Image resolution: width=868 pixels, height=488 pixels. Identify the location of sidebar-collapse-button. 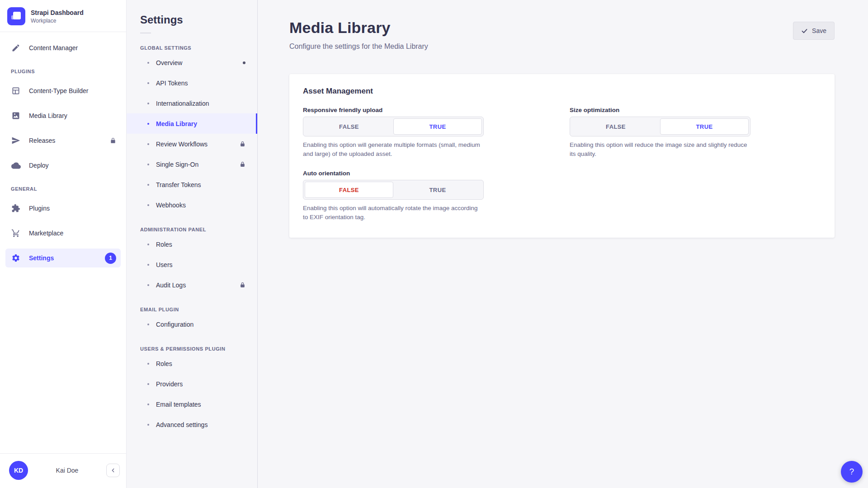
(113, 470).